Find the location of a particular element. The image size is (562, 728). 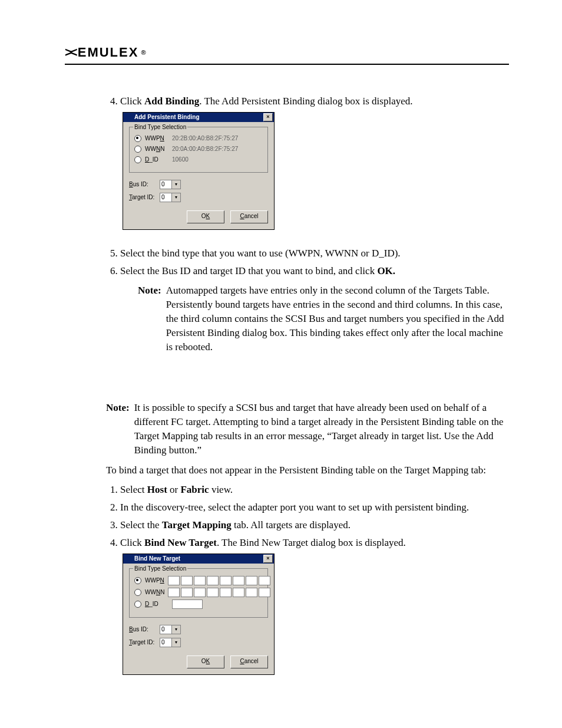

step-4: Click Add Binding. The Add Persistent Bi… is located at coordinates (315, 162).